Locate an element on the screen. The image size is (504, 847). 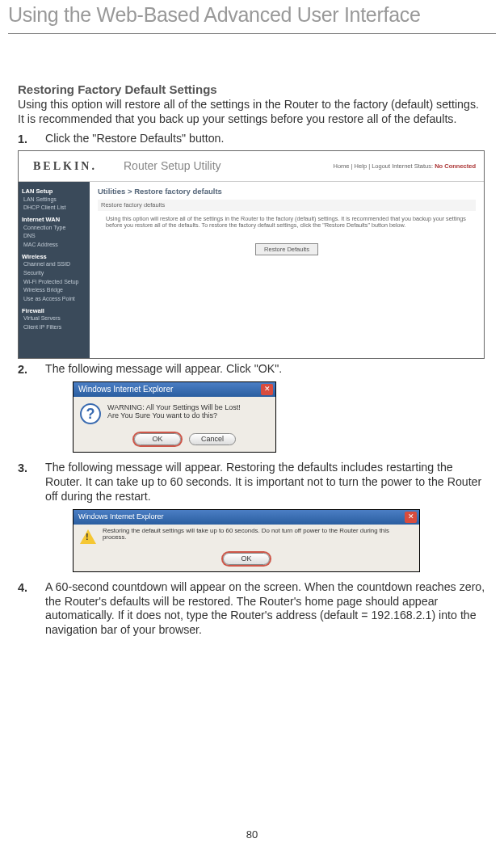
step-2: The following message will appear. Click… is located at coordinates (252, 407).